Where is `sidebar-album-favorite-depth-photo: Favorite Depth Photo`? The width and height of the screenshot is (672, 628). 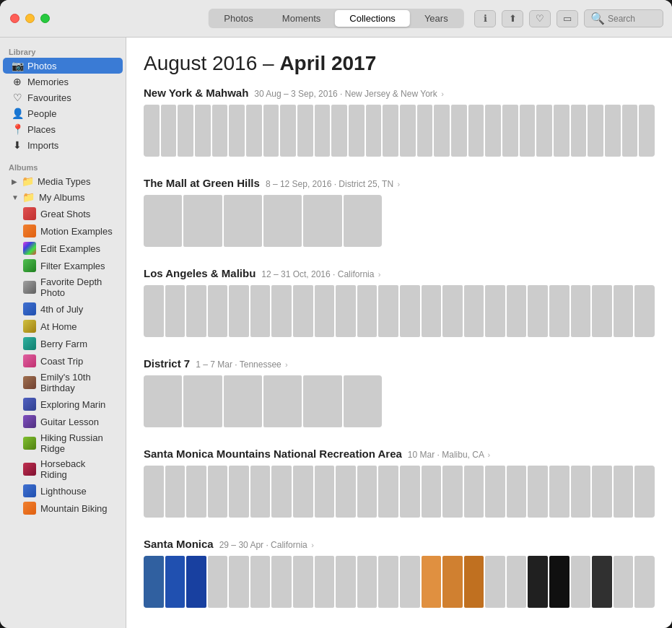 sidebar-album-favorite-depth-photo: Favorite Depth Photo is located at coordinates (63, 287).